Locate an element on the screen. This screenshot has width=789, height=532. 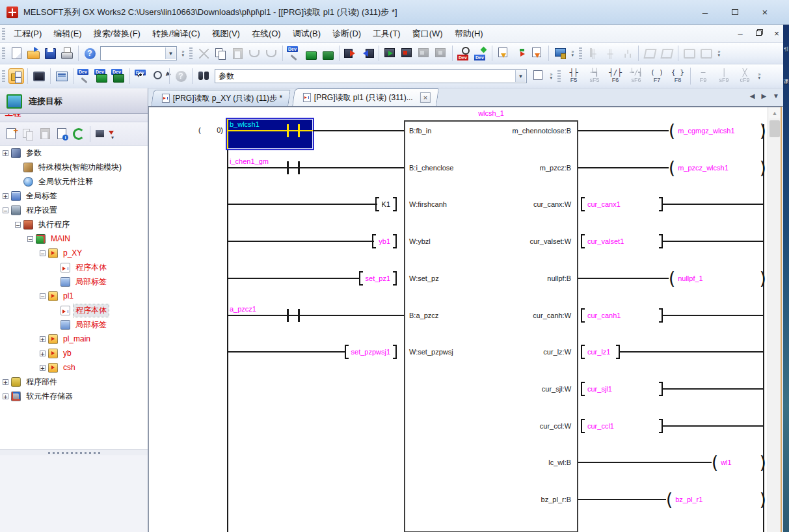
help2-icon is located at coordinates (181, 76).